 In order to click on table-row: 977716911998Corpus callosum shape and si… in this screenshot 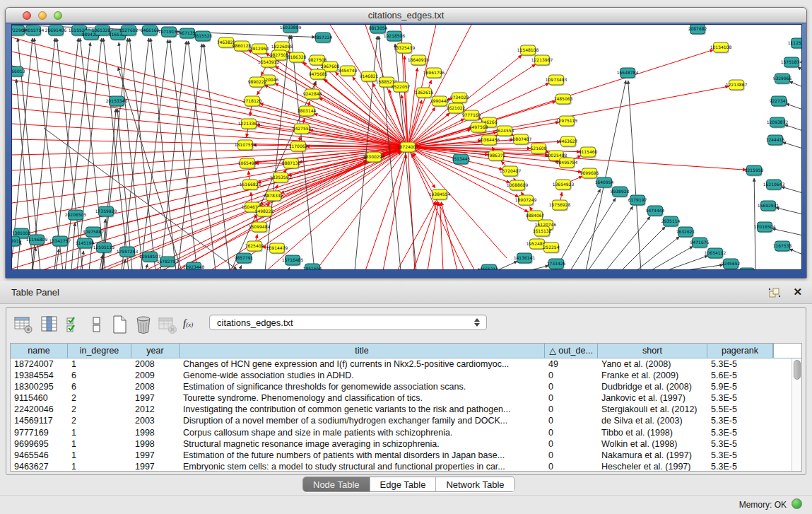, I will do `click(401, 433)`.